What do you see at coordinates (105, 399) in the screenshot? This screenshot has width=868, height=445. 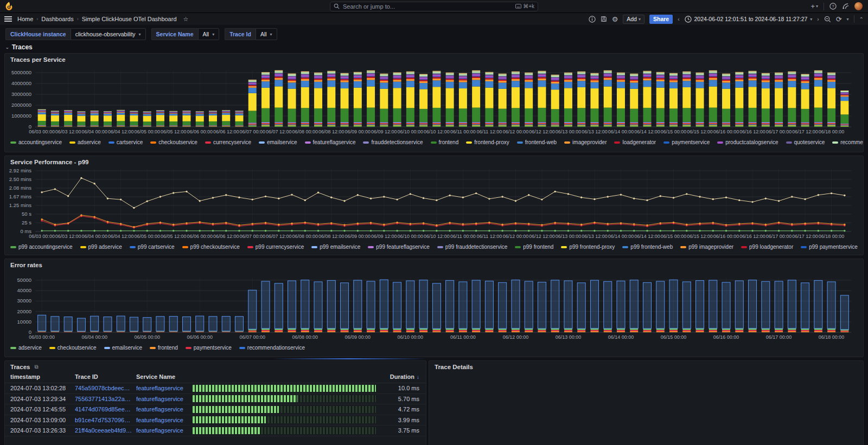 I see `cell-trace-id-link: 75563771413a22a54618...` at bounding box center [105, 399].